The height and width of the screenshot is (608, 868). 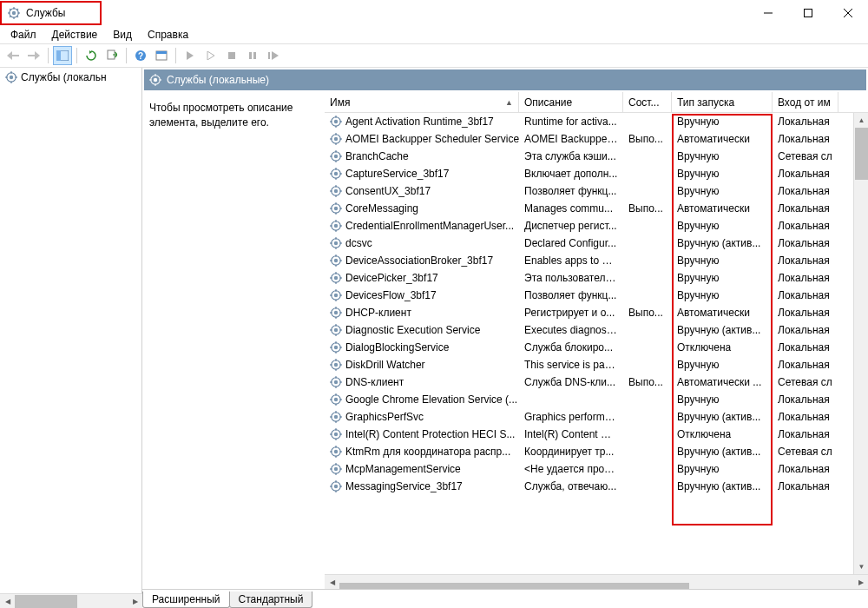 What do you see at coordinates (62, 56) in the screenshot?
I see `show-hide-tree-button` at bounding box center [62, 56].